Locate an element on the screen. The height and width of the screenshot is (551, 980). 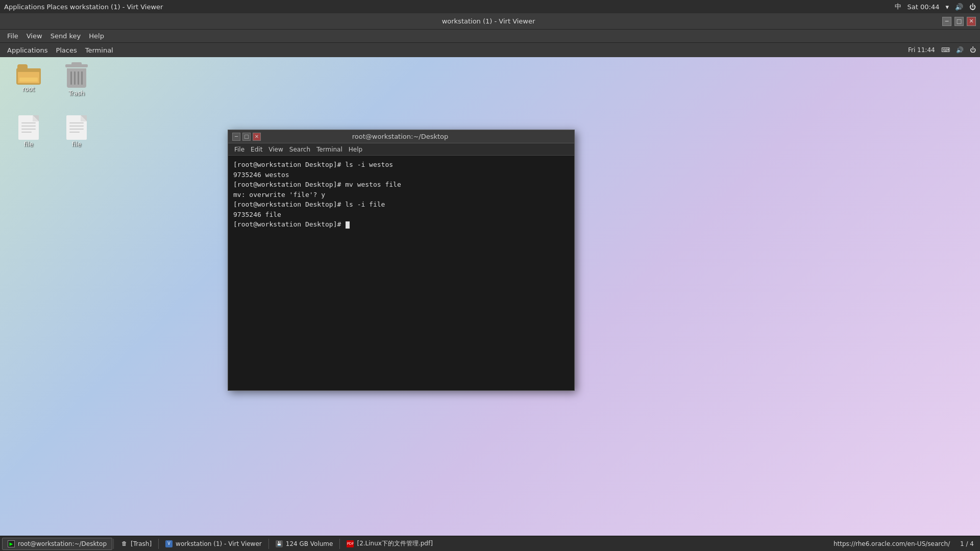
vv-maximize-button: □ is located at coordinates (959, 21).